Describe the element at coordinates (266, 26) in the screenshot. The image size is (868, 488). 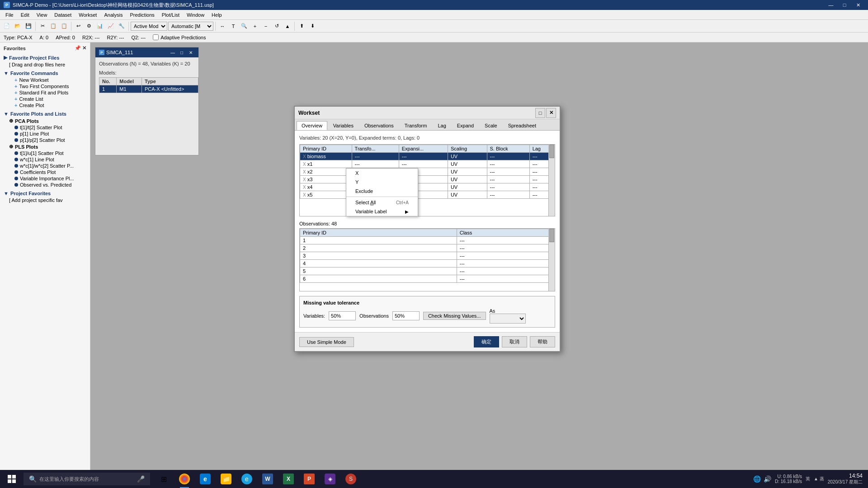
I see `toolbar-minus: −` at that location.